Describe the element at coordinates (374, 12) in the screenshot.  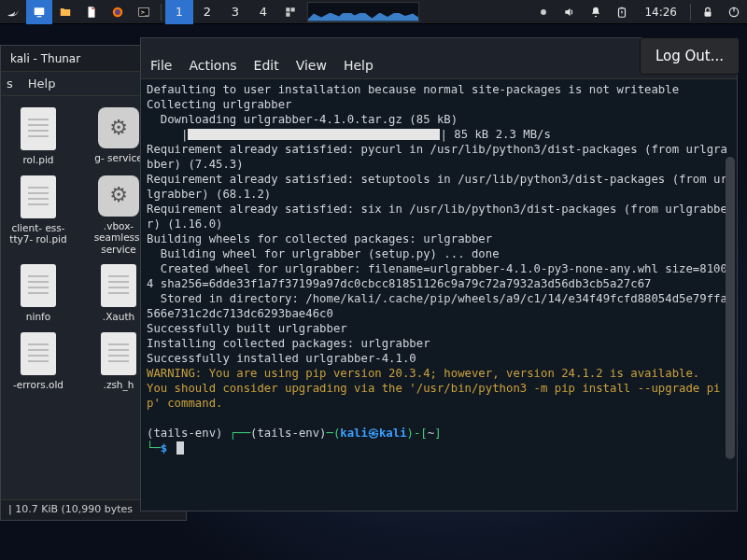
I see `top-panel: >_ 1 2 3 4 14:26` at that location.